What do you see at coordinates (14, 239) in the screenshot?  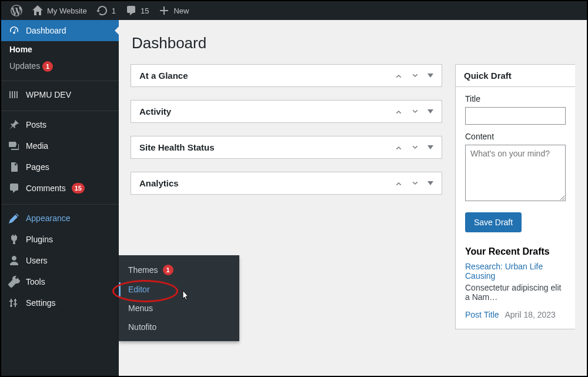 I see `plug-icon` at bounding box center [14, 239].